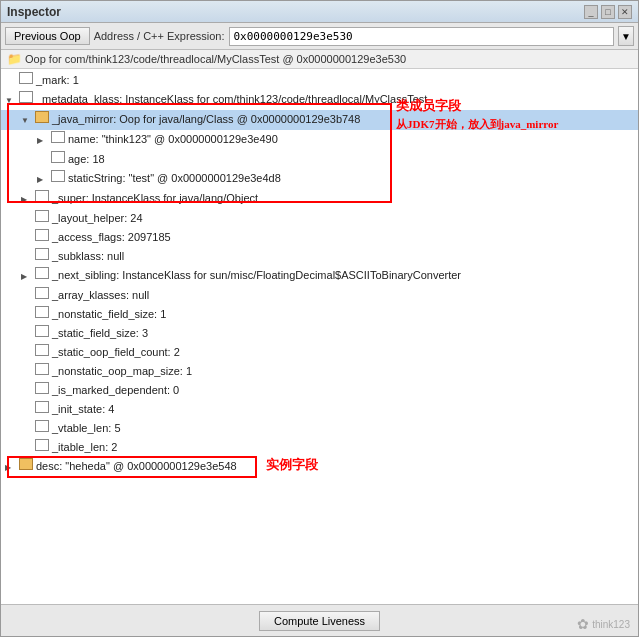 The width and height of the screenshot is (639, 637). Describe the element at coordinates (320, 372) in the screenshot. I see `tree-item: _nonstatic_oop_map_size: 1` at that location.